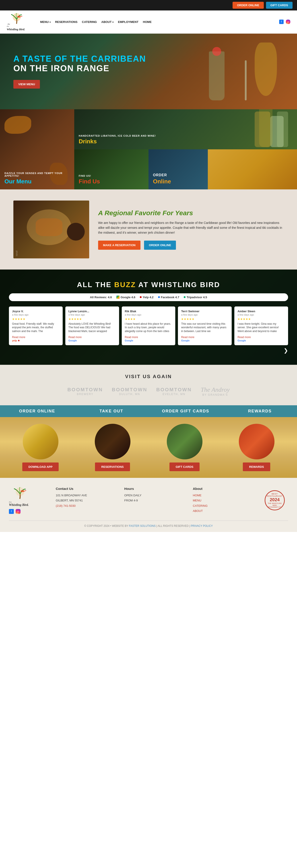 The height and width of the screenshot is (868, 297). I want to click on feature-grid: DAZZLE YOUR SENSES AND TEMPT YOUR APPETI…, so click(148, 149).